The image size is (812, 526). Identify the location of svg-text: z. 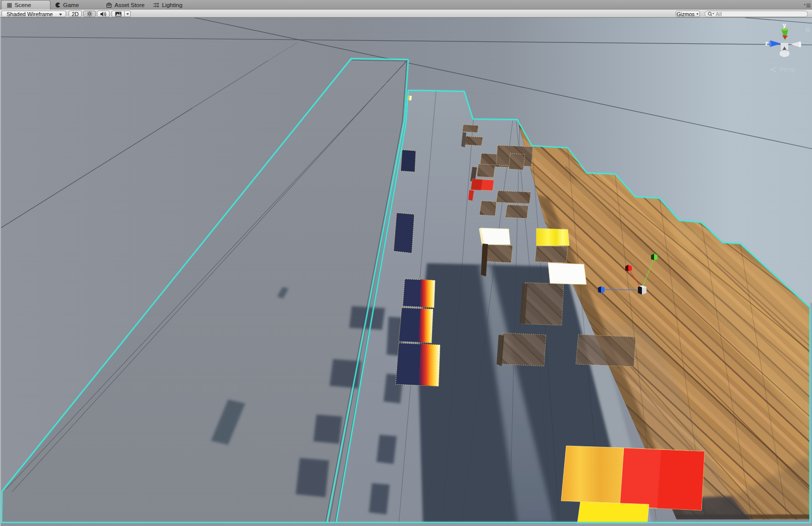
(767, 43).